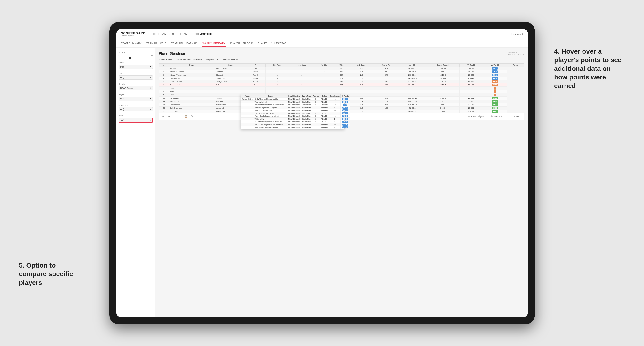 This screenshot has width=644, height=346. What do you see at coordinates (156, 43) in the screenshot?
I see `subnav-team-h2h-grid: TEAM H2H GRID` at bounding box center [156, 43].